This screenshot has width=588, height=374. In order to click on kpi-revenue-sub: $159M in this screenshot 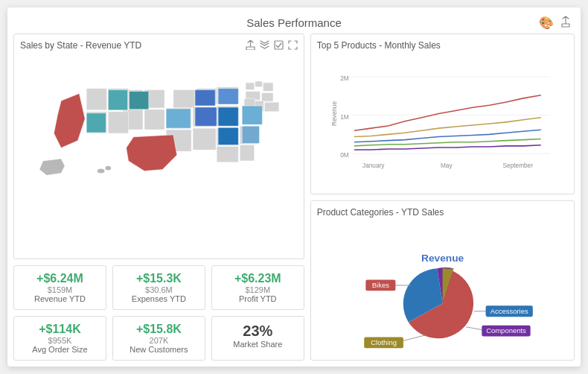, I will do `click(60, 290)`.